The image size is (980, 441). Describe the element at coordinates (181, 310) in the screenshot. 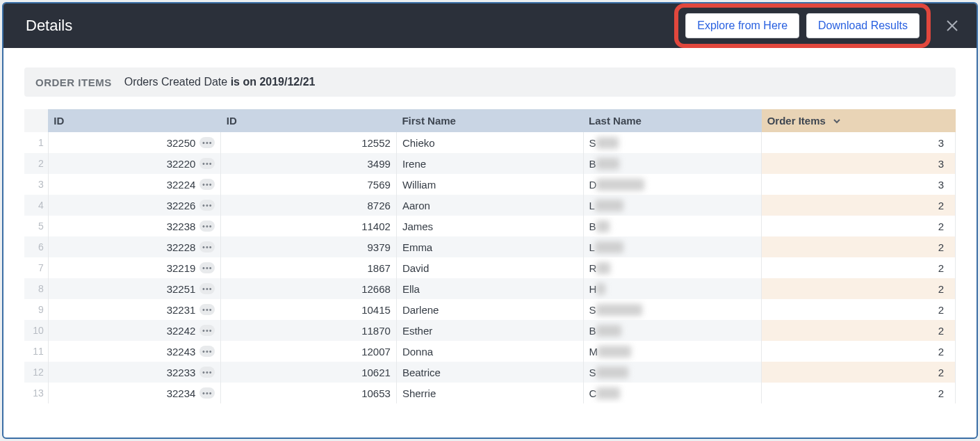

I see `id1-value: 32231` at that location.